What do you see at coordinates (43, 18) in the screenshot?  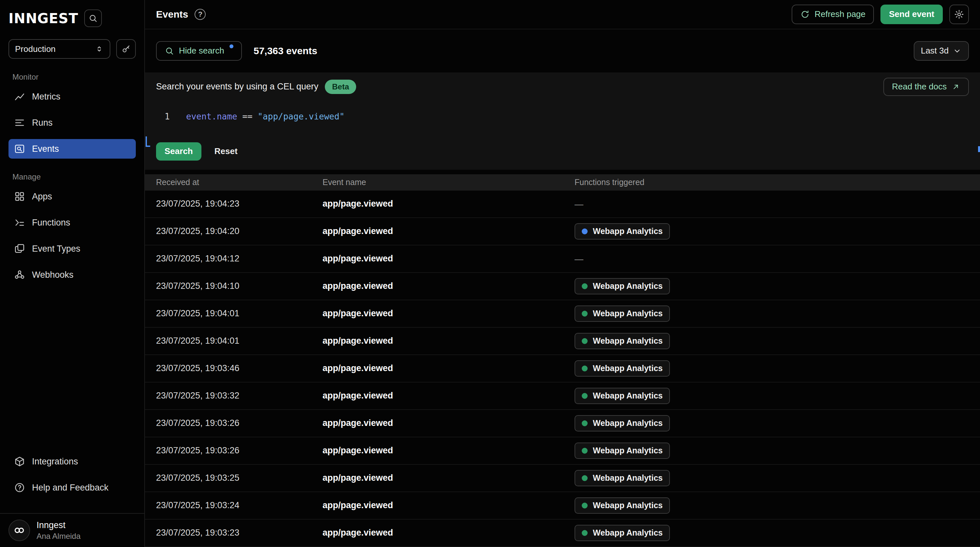 I see `inngest-logo: INNGEST` at bounding box center [43, 18].